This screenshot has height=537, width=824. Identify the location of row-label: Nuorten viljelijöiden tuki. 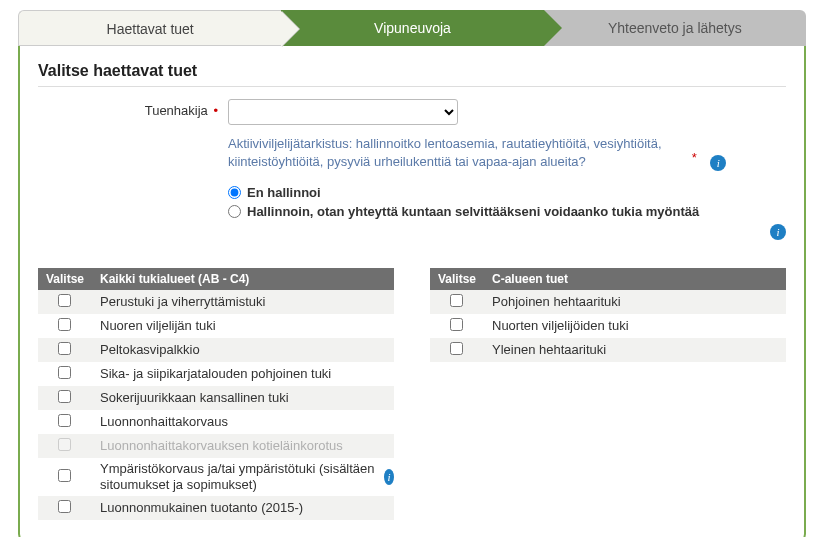
(560, 326).